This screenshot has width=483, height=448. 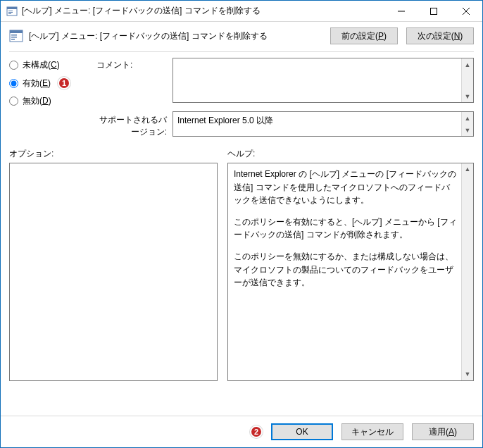 I want to click on annotation-badge-2: 2, so click(x=256, y=432).